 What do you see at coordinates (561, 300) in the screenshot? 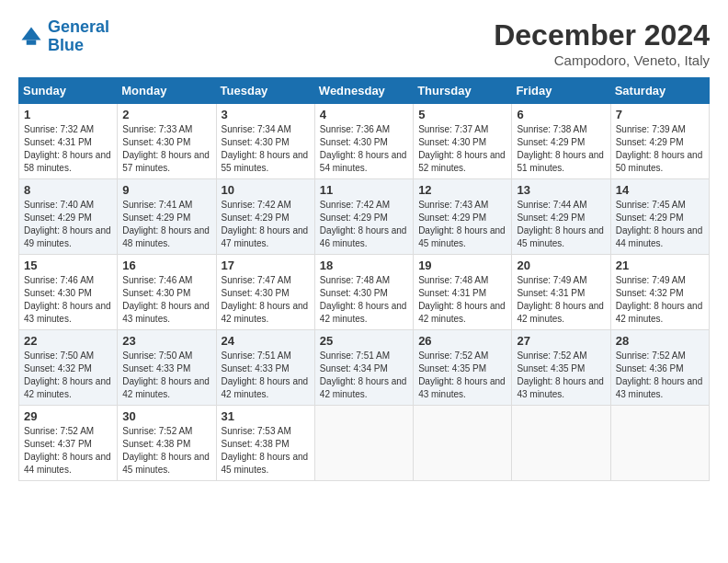
I see `cell-sun-info: Sunrise: 7:49 AMSunset: 4:31 PMDaylight:…` at bounding box center [561, 300].